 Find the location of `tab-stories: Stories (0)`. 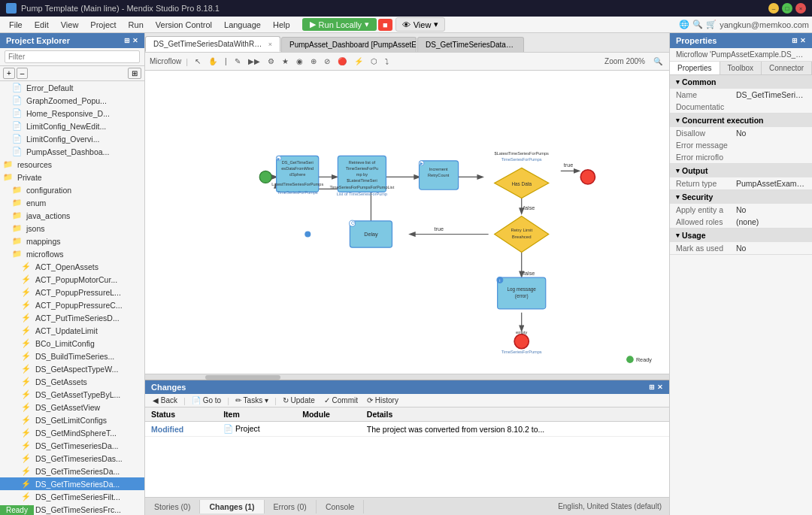

tab-stories: Stories (0) is located at coordinates (173, 507).